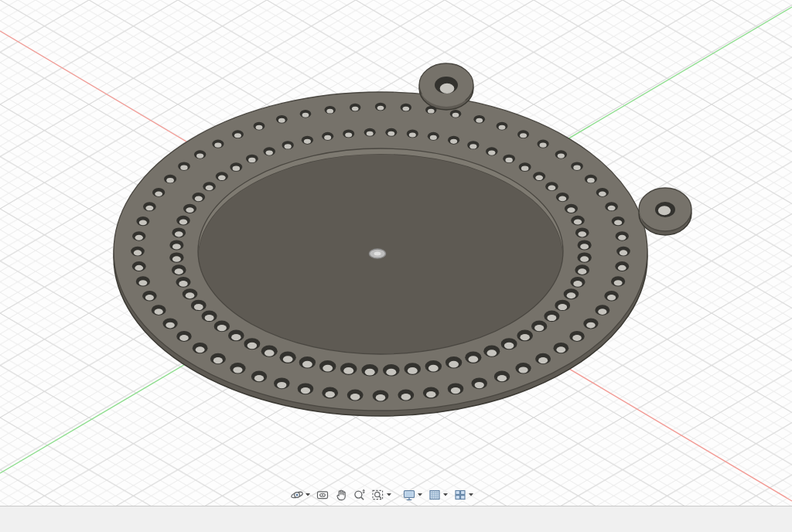 This screenshot has width=792, height=532. Describe the element at coordinates (323, 495) in the screenshot. I see `look-at-button` at that location.